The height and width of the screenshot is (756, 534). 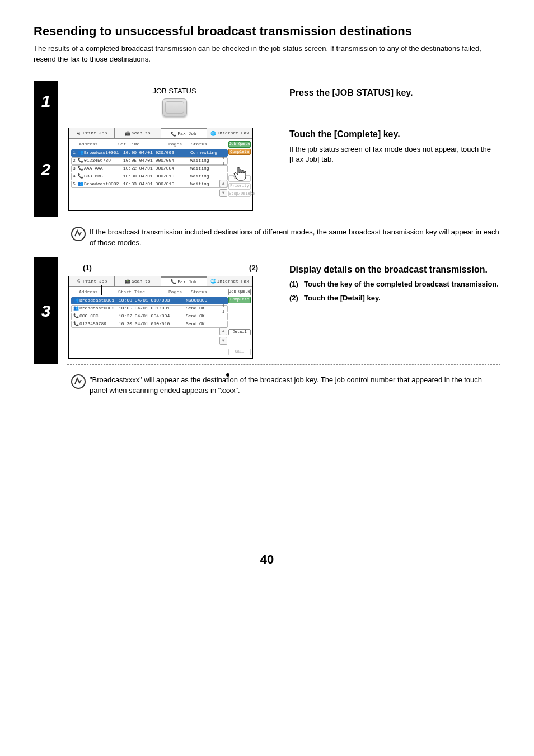 I want to click on callout-1-line, so click(x=102, y=290).